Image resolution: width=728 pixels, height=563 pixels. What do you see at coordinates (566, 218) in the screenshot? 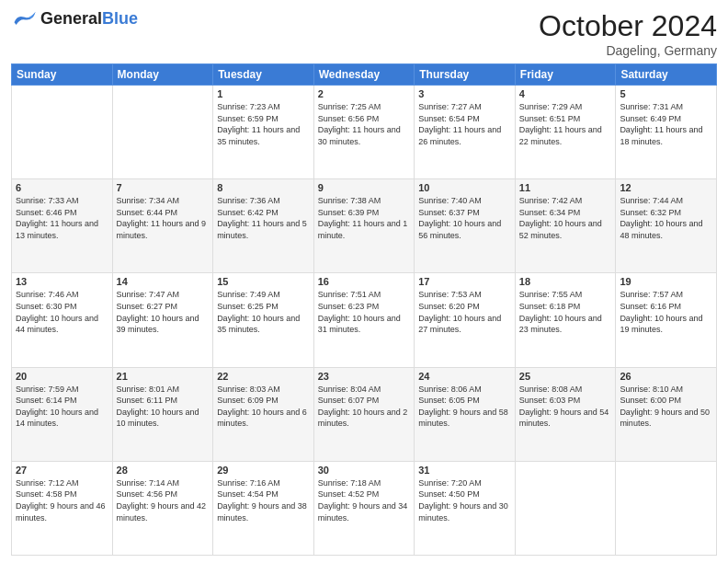
I see `day-info: Sunrise: 7:42 AM Sunset: 6:34 PM Dayligh…` at bounding box center [566, 218].